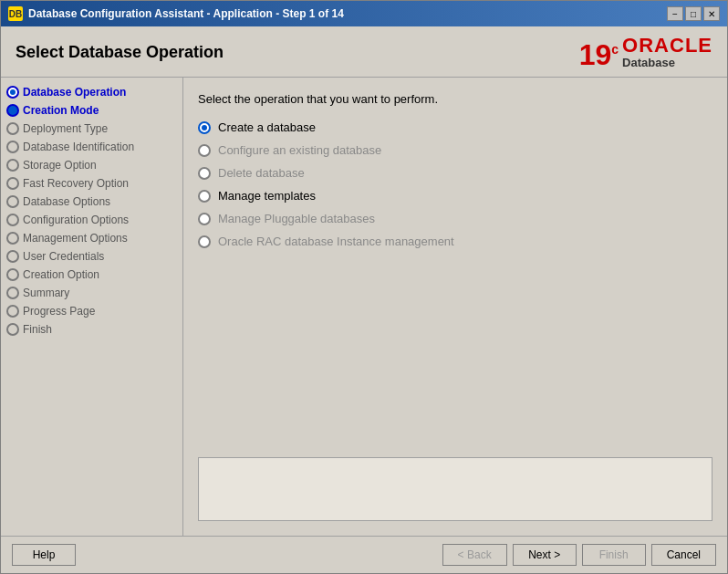  What do you see at coordinates (668, 53) in the screenshot?
I see `oracle-brand: ORACLE Database` at bounding box center [668, 53].